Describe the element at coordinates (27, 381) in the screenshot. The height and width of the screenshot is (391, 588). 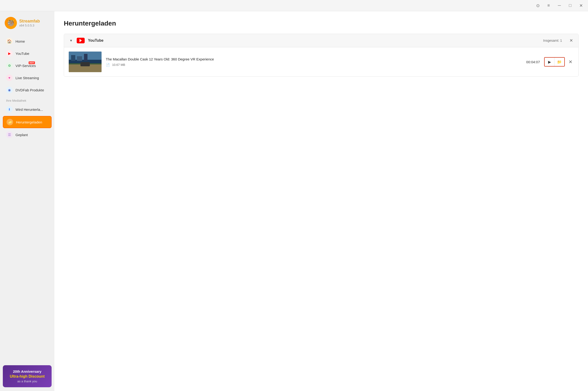
I see `promo-sub: as a thank you` at that location.